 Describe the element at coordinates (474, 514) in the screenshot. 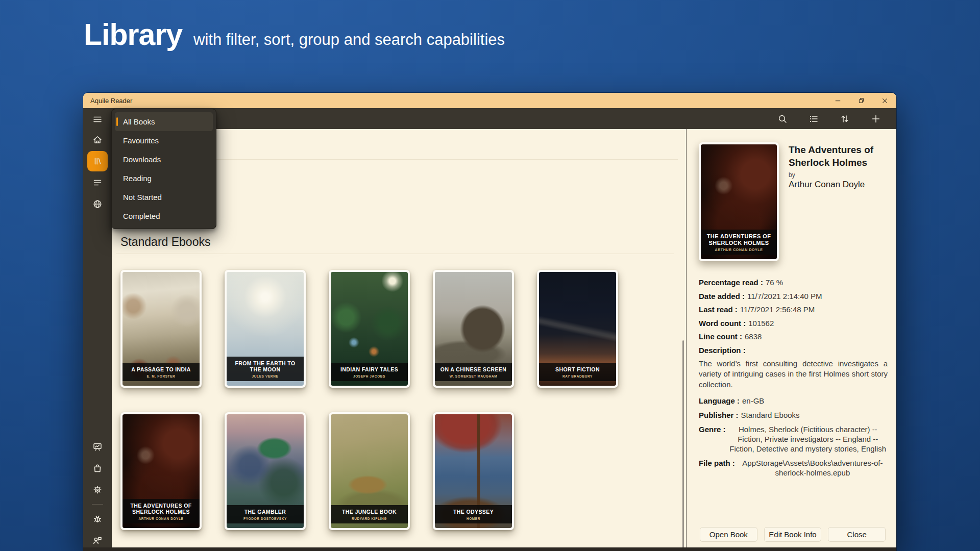

I see `cover-title-band: THE ODYSSEY HOMER` at that location.